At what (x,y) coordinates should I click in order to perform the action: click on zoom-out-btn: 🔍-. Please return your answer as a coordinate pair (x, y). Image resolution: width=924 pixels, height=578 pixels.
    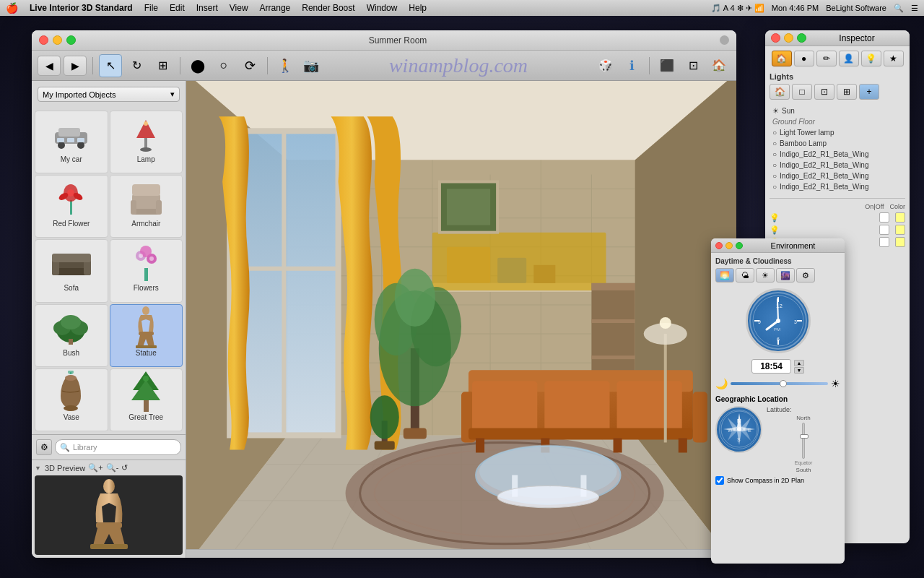
    Looking at the image, I should click on (113, 468).